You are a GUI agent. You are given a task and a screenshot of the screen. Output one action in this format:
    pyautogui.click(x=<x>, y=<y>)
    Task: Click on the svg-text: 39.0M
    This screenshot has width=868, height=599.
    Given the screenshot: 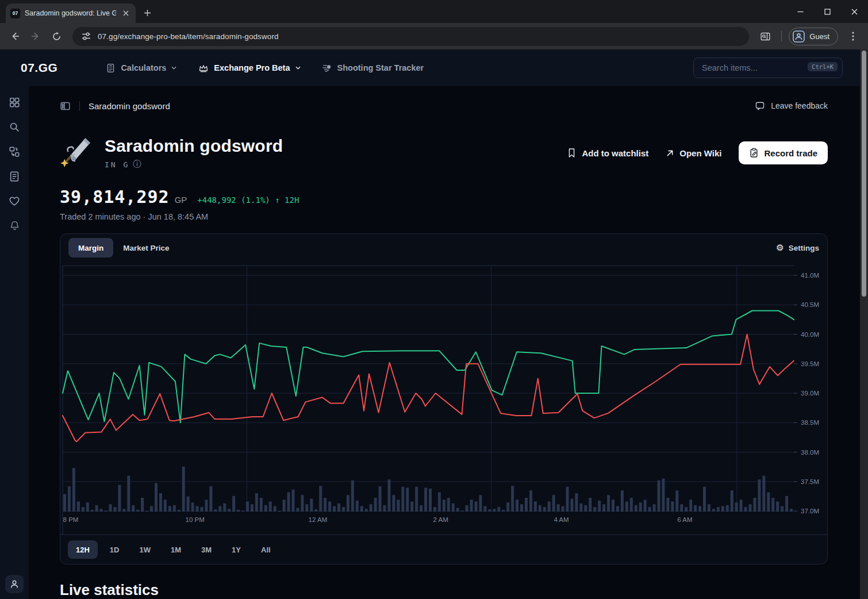 What is the action you would take?
    pyautogui.click(x=810, y=393)
    